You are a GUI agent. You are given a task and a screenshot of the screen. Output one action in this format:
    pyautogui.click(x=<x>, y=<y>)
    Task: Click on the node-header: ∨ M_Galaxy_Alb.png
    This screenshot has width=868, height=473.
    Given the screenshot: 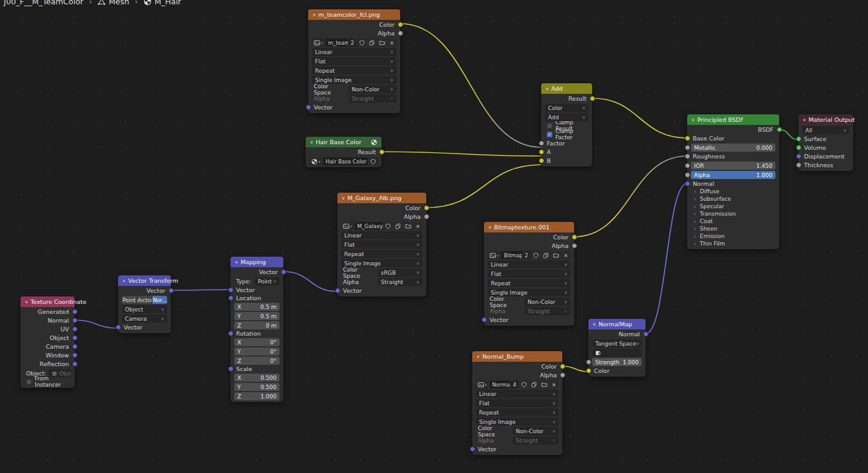 What is the action you would take?
    pyautogui.click(x=381, y=198)
    